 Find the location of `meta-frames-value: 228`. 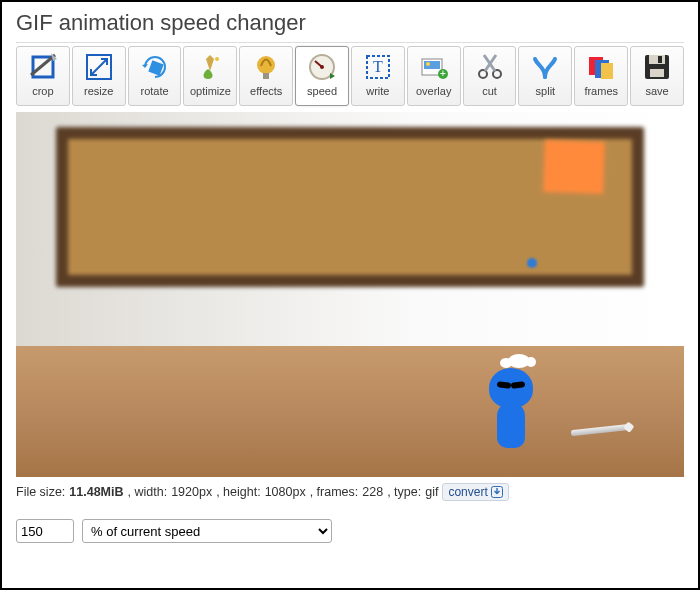

meta-frames-value: 228 is located at coordinates (372, 492).